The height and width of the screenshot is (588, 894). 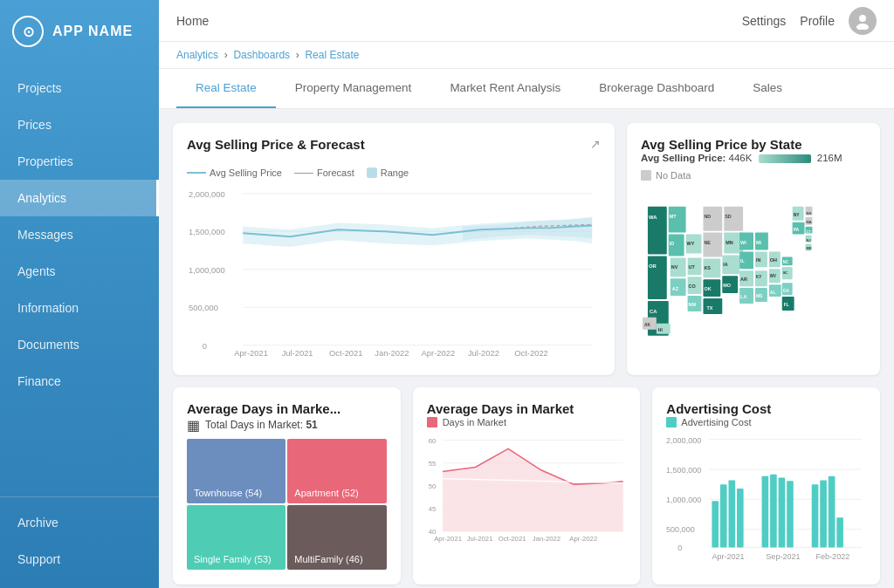 What do you see at coordinates (809, 248) in the screenshot?
I see `svg-text: MD` at bounding box center [809, 248].